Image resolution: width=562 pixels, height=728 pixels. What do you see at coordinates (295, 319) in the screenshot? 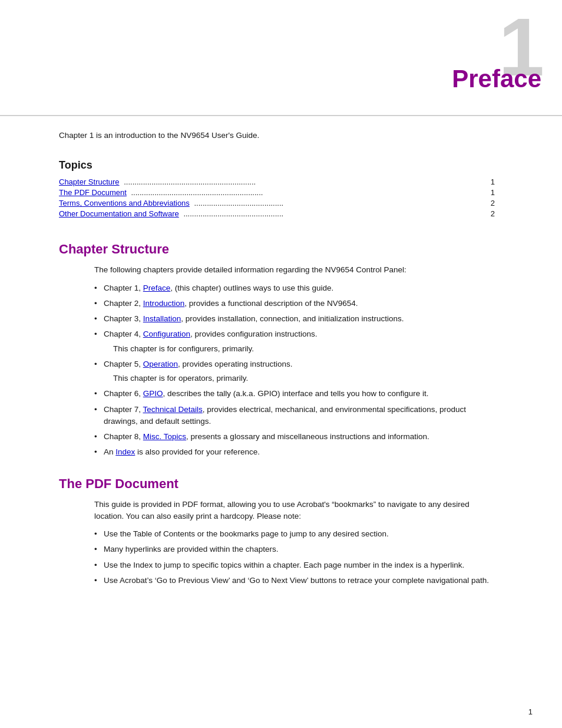
I see `list-item: Chapter 3, Installation, provides instal…` at bounding box center [295, 319].